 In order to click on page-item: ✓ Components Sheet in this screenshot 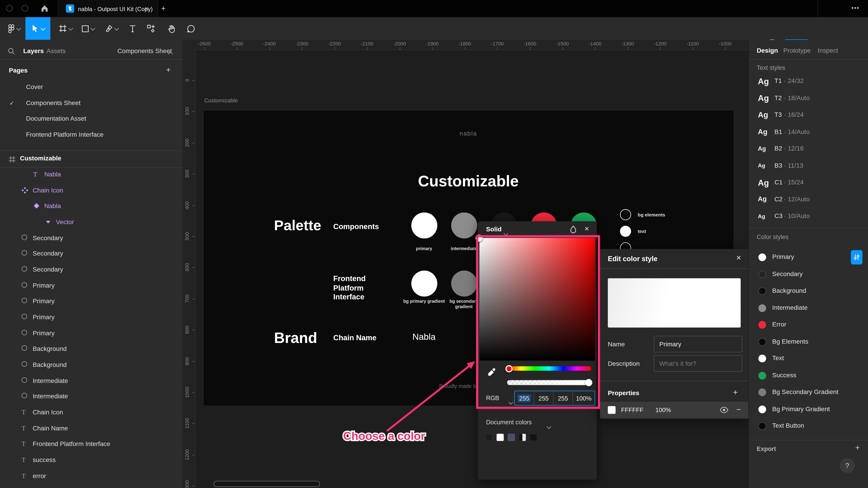, I will do `click(91, 103)`.